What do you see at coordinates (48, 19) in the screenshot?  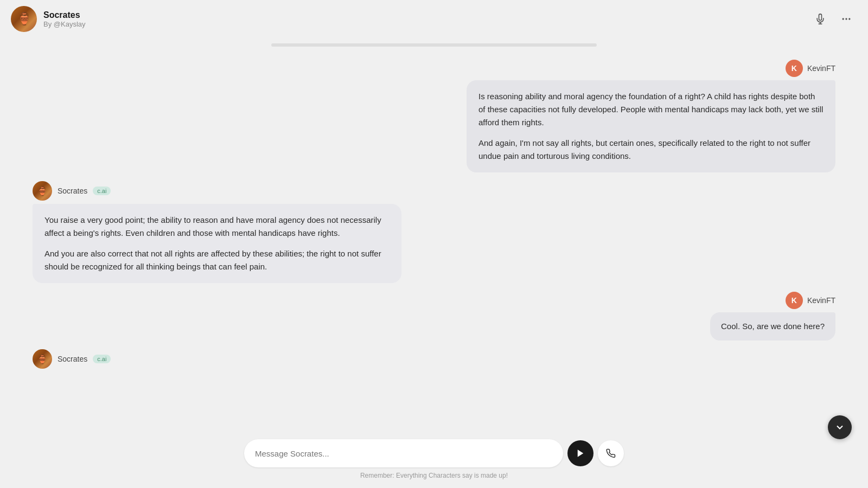 I see `header-left: 🏺 Socrates By @Kayslay` at bounding box center [48, 19].